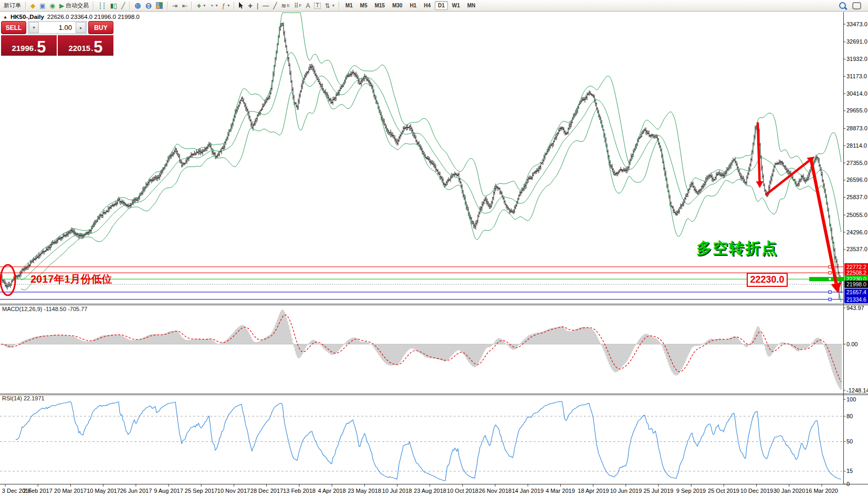 This screenshot has height=496, width=868. Describe the element at coordinates (226, 6) in the screenshot. I see `templates-button: ƒ▾` at that location.